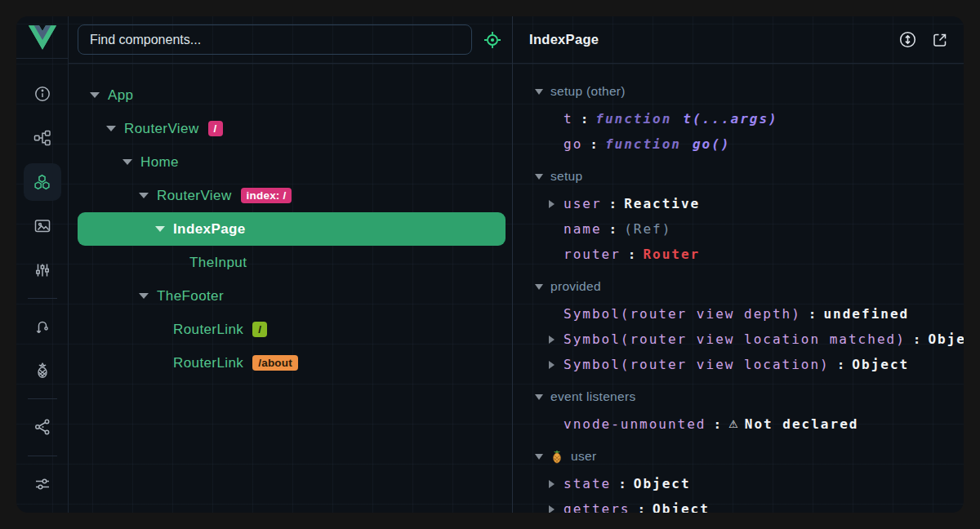 The width and height of the screenshot is (980, 529). What do you see at coordinates (291, 162) in the screenshot?
I see `tree-node-home-2: Home` at bounding box center [291, 162].